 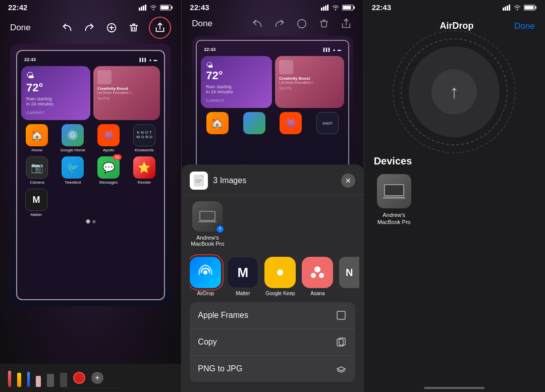 What do you see at coordinates (150, 60) in the screenshot?
I see `mini-wifi: ▲` at bounding box center [150, 60].